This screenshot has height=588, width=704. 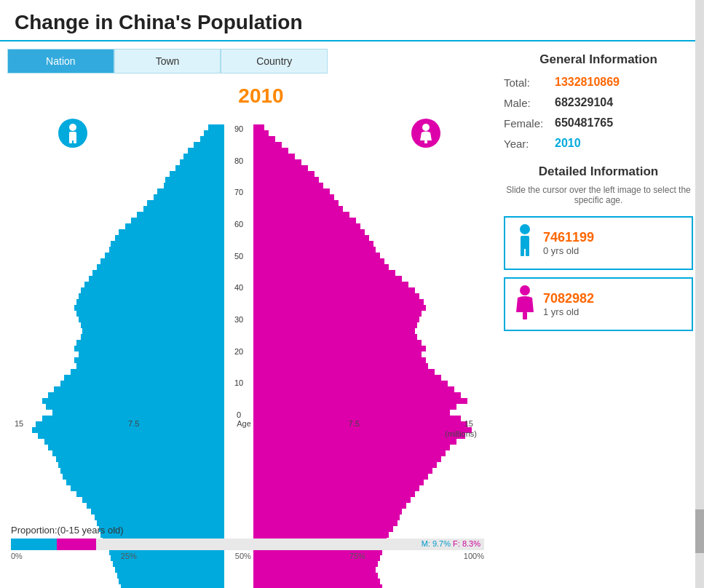 What do you see at coordinates (598, 172) in the screenshot?
I see `detailed-info-title: Detailed Information` at bounding box center [598, 172].